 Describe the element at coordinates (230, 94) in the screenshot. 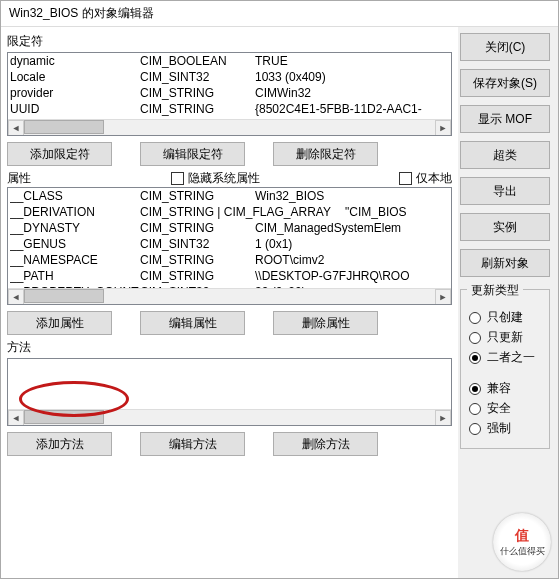

I see `qualifiers-list: dynamicCIM_BOOLEANTRUE LocaleCIM_SINT321…` at that location.